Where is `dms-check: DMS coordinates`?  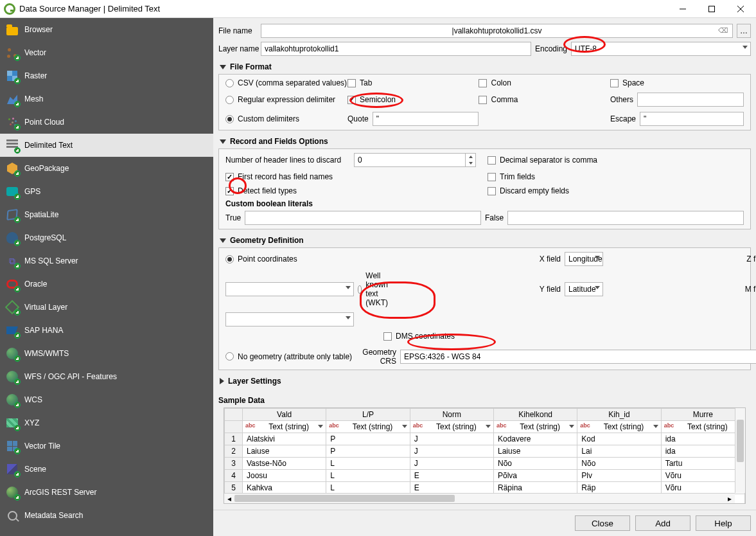 dms-check: DMS coordinates is located at coordinates (419, 336).